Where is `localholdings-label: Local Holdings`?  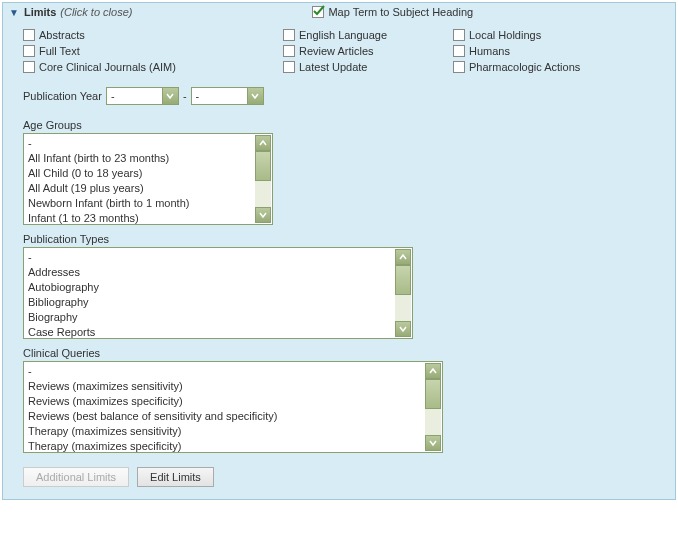 localholdings-label: Local Holdings is located at coordinates (505, 35).